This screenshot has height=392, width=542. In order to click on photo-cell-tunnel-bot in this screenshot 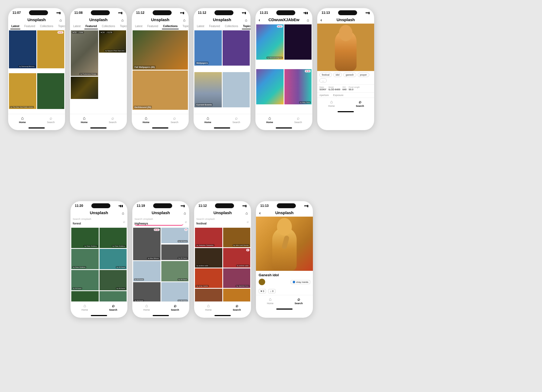, I will do `click(85, 88)`.